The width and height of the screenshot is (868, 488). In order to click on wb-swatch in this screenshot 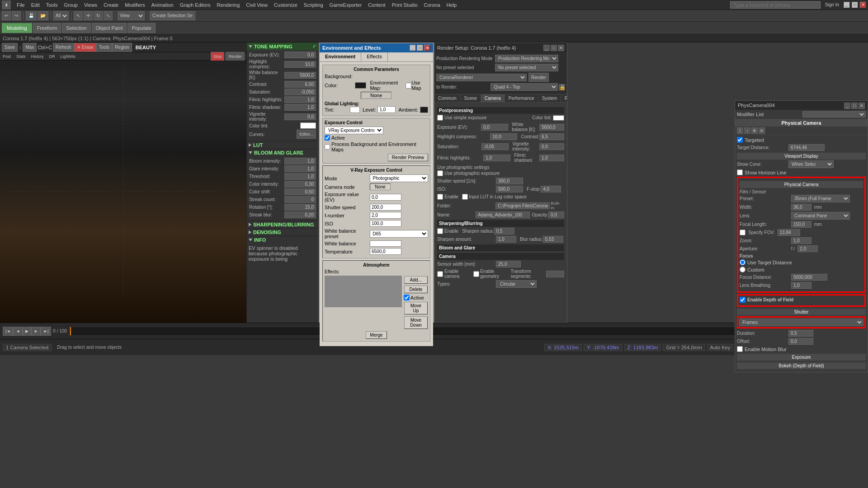, I will do `click(386, 244)`.